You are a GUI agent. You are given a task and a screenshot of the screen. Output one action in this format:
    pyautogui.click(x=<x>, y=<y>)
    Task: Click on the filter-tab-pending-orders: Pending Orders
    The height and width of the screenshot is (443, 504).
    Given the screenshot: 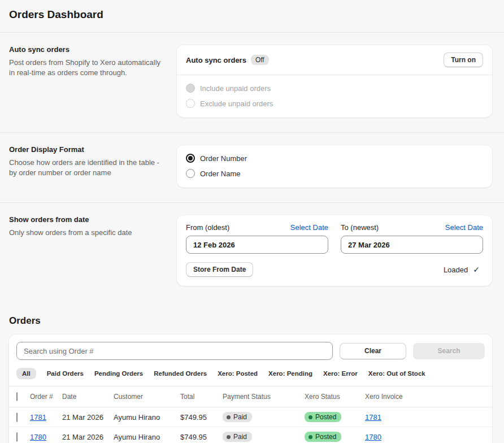 What is the action you would take?
    pyautogui.click(x=119, y=373)
    